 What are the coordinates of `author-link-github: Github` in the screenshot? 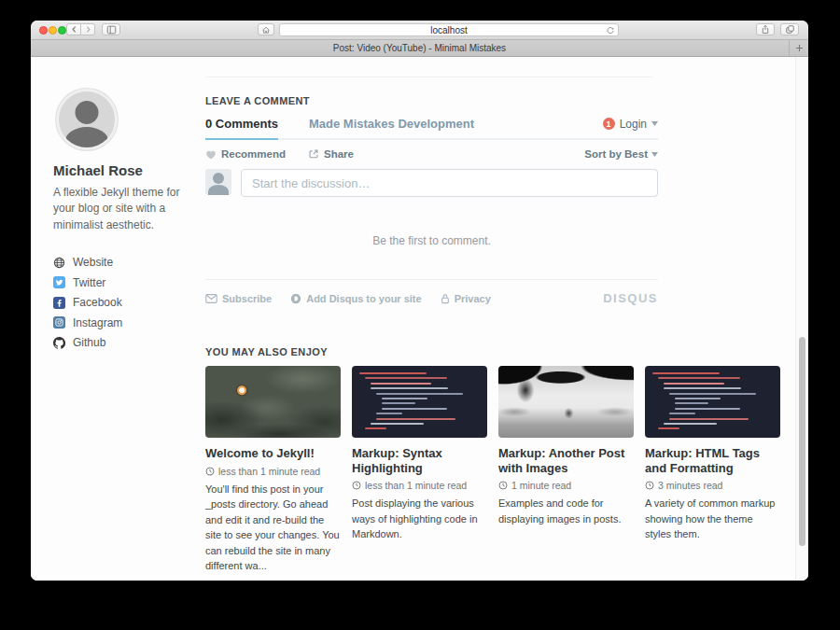 It's located at (124, 343).